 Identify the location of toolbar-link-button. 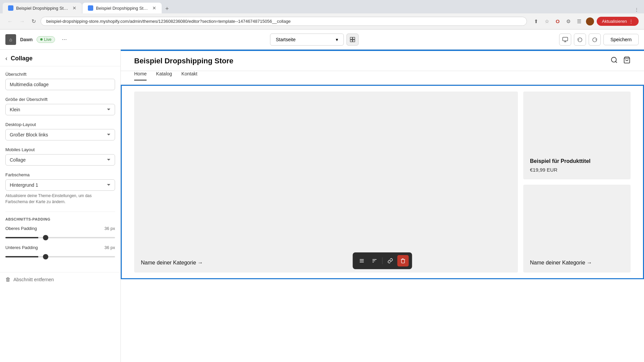
(390, 261).